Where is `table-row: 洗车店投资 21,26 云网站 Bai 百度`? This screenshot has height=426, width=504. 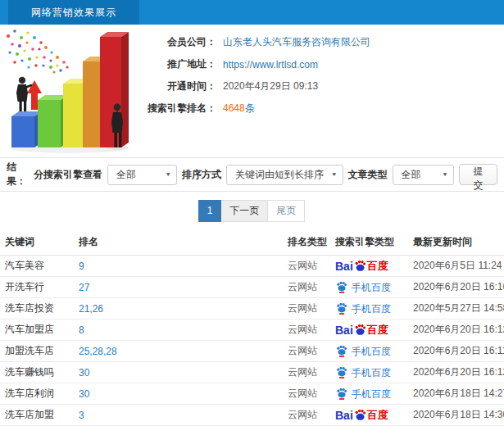 table-row: 洗车店投资 21,26 云网站 Bai 百度 is located at coordinates (252, 309).